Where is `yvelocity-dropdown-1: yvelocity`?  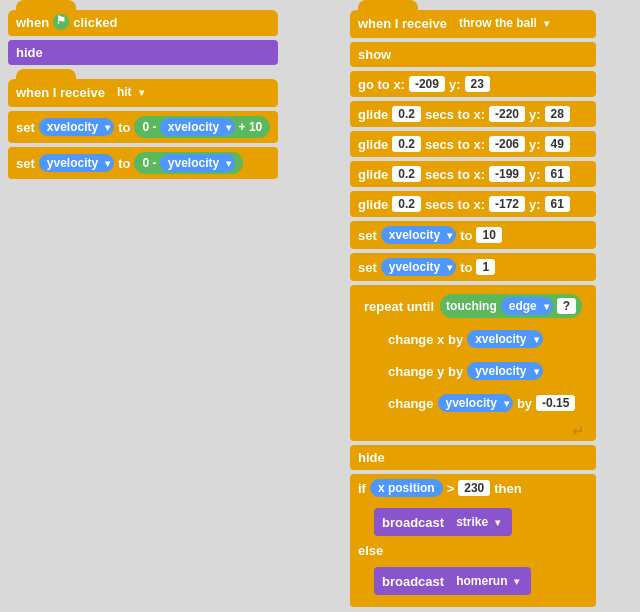 yvelocity-dropdown-1: yvelocity is located at coordinates (76, 163).